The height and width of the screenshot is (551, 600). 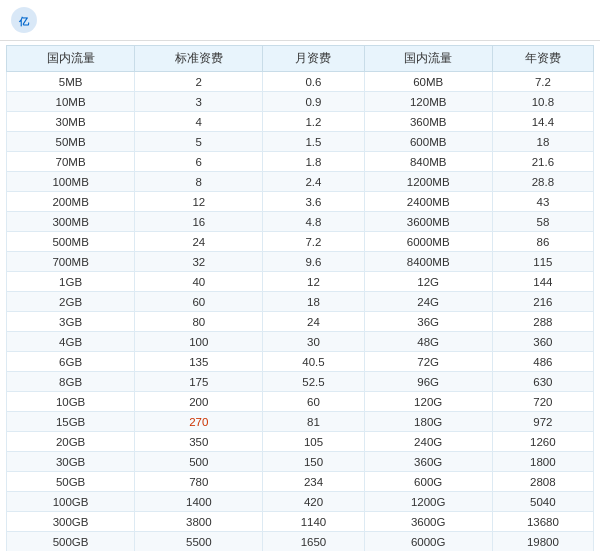 I want to click on table-row: 6GB13540.572G486, so click(x=300, y=362).